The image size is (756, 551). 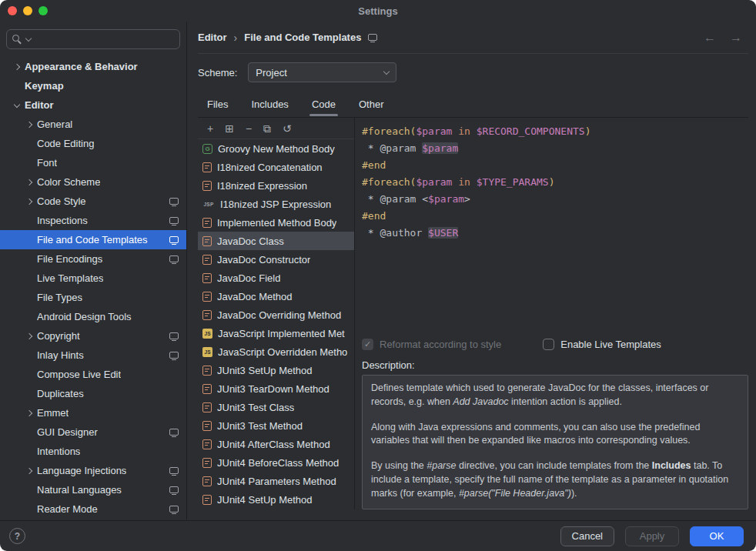 I want to click on back-button: ←, so click(x=710, y=38).